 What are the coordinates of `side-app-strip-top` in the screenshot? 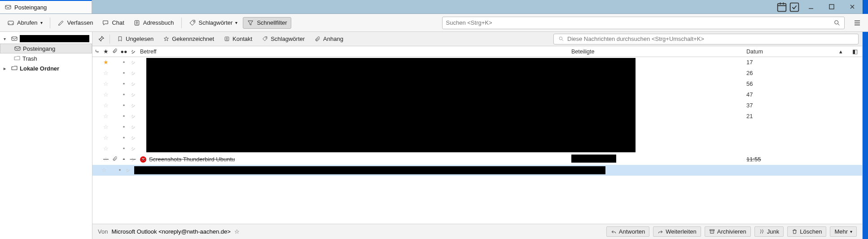 It's located at (865, 7).